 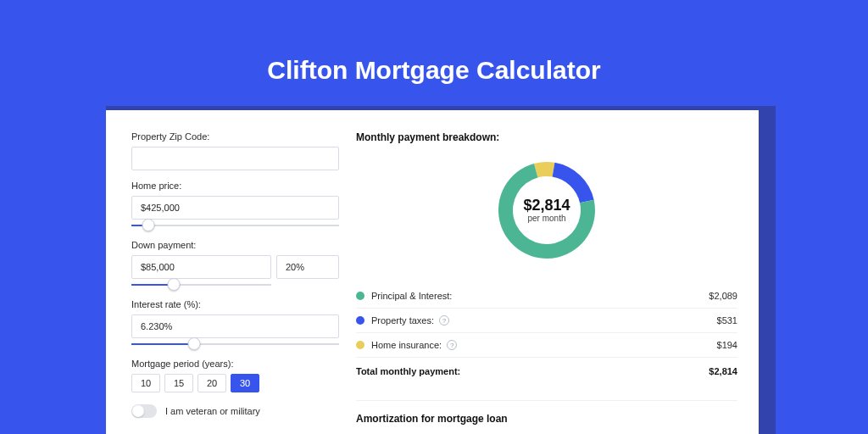 What do you see at coordinates (236, 205) in the screenshot?
I see `price-group: Home price:` at bounding box center [236, 205].